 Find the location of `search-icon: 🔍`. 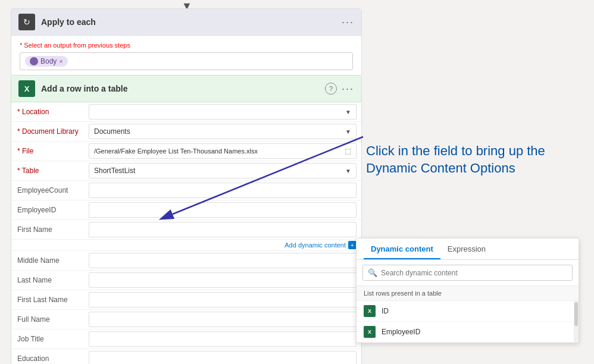

search-icon: 🔍 is located at coordinates (373, 272).